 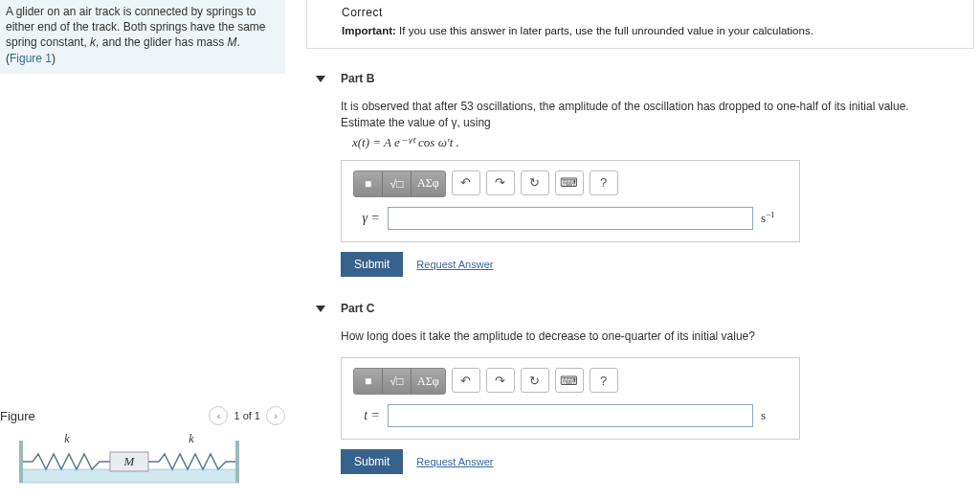 What do you see at coordinates (645, 143) in the screenshot?
I see `part-b-equation: x(t) = A e⁻ᵞᵗ cos ω′t .` at bounding box center [645, 143].